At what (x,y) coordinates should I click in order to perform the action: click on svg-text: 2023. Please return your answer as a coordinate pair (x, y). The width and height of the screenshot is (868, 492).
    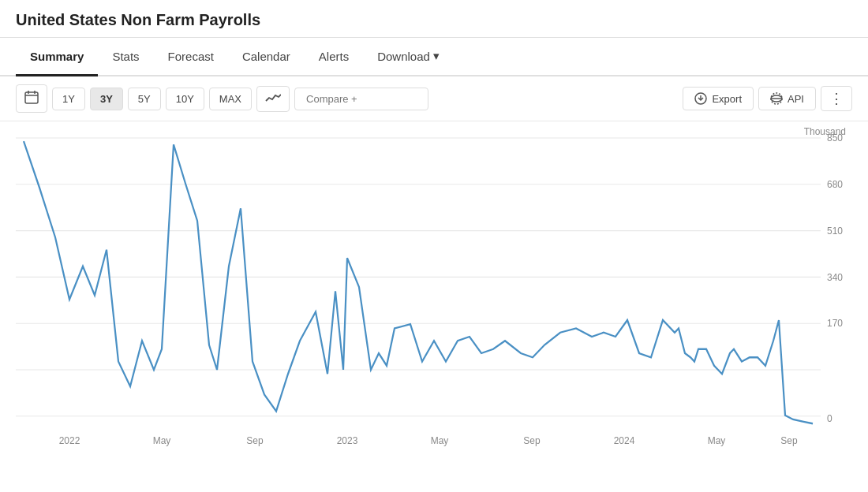
    Looking at the image, I should click on (347, 441).